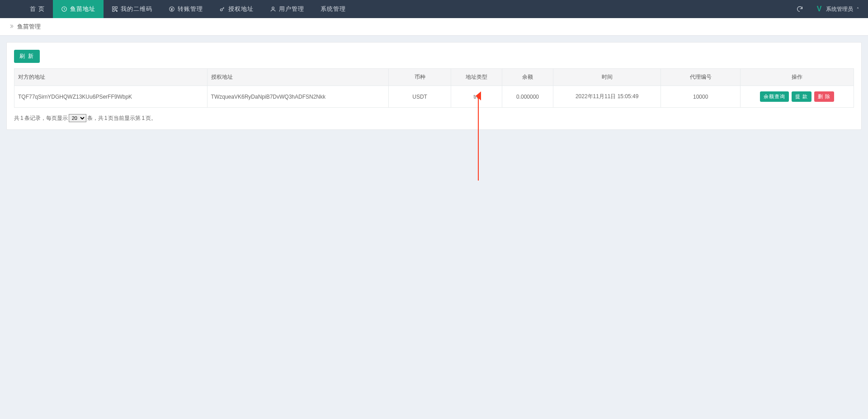 The image size is (868, 419). What do you see at coordinates (858, 9) in the screenshot?
I see `chevron-up-icon: ˄` at bounding box center [858, 9].